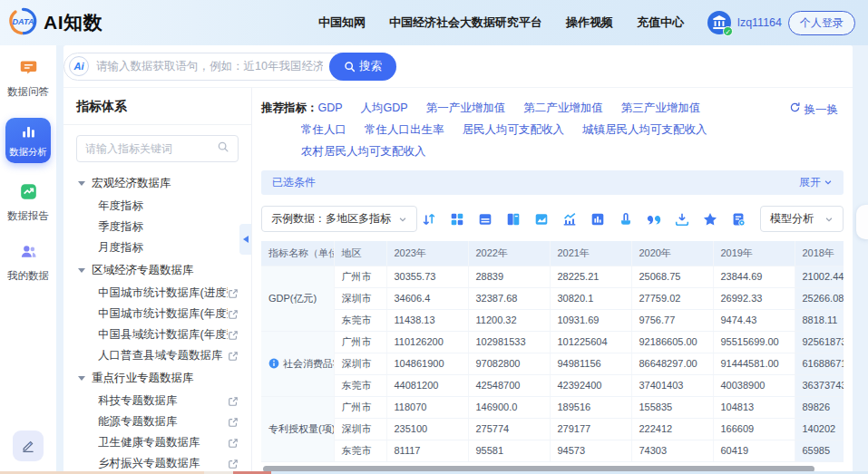 The image size is (868, 474). I want to click on nav-tutorial-video: 操作视频, so click(590, 23).